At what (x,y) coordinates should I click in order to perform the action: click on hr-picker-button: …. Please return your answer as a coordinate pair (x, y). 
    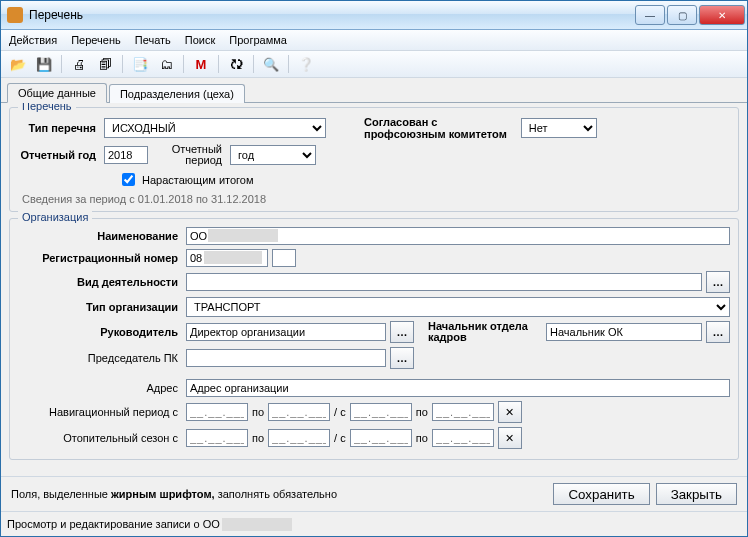
    Looking at the image, I should click on (718, 332).